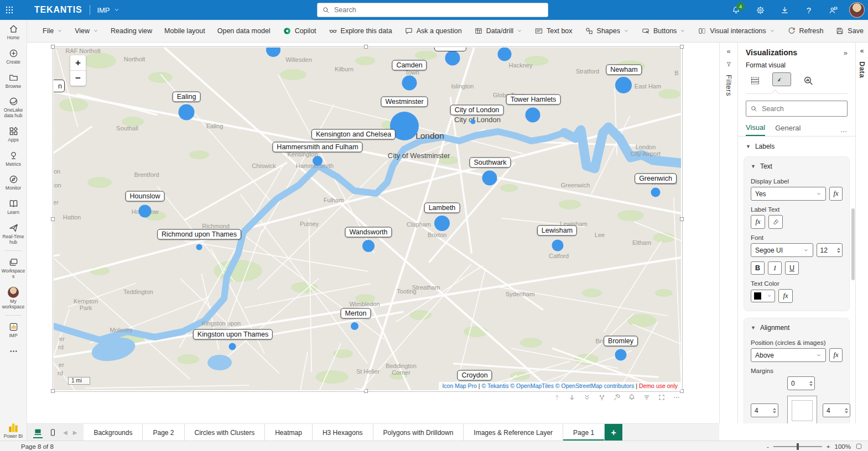 Image resolution: width=868 pixels, height=451 pixels. I want to click on data-bubble, so click(505, 54).